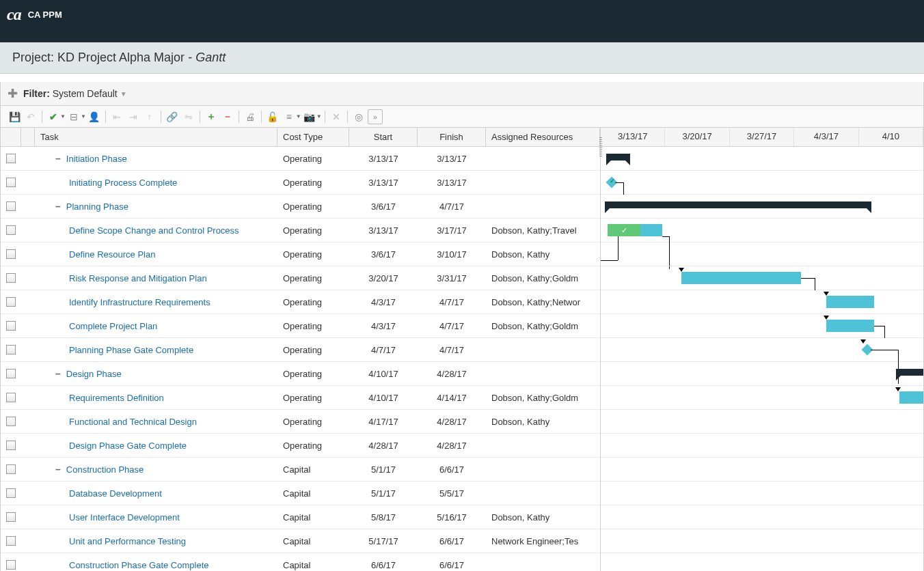 The image size is (924, 571). What do you see at coordinates (124, 518) in the screenshot?
I see `task-link: User Interface Development` at bounding box center [124, 518].